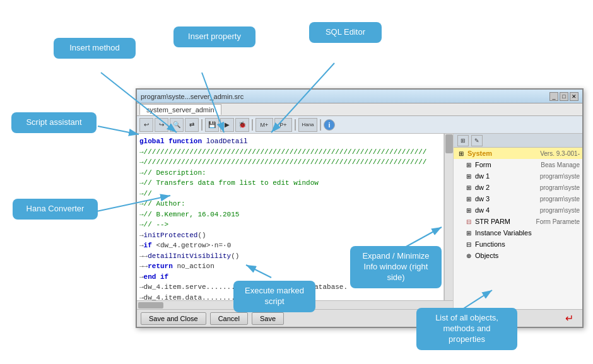 The height and width of the screenshot is (364, 593). What do you see at coordinates (467, 329) in the screenshot?
I see `callout-list-objects: List of all objects, methods and propert…` at bounding box center [467, 329].